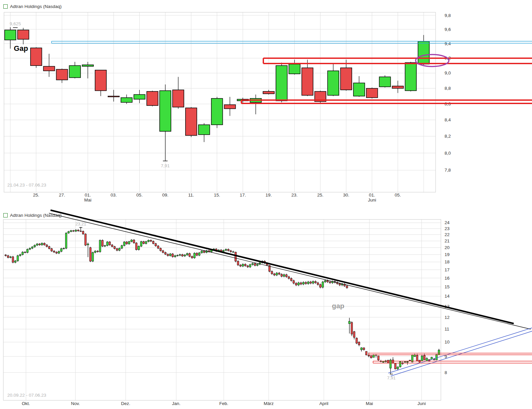  I want to click on x-axis-label: April, so click(324, 404).